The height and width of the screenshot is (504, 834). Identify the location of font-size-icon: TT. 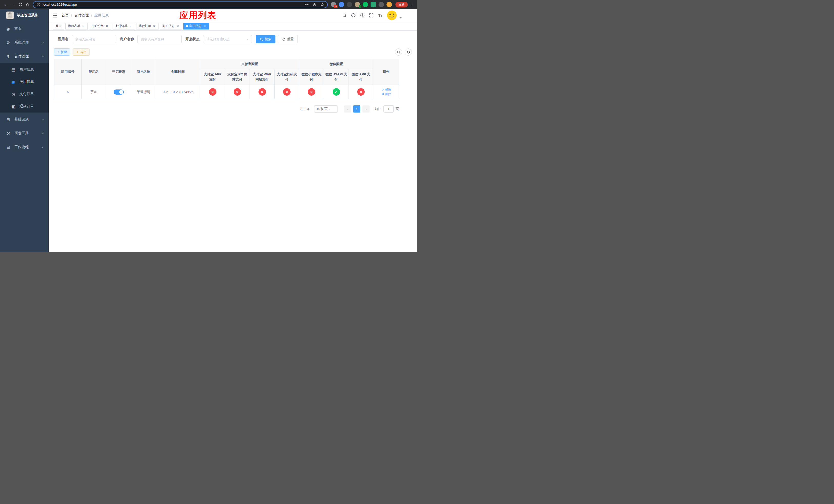
(380, 16).